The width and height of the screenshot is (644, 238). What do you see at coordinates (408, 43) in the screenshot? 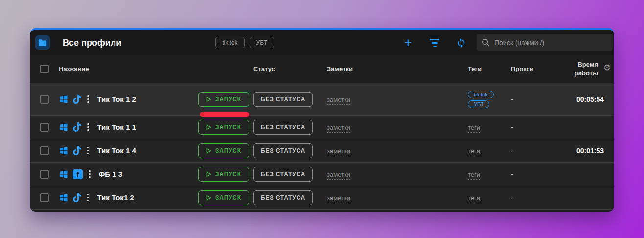
I see `add-profile-button: +` at bounding box center [408, 43].